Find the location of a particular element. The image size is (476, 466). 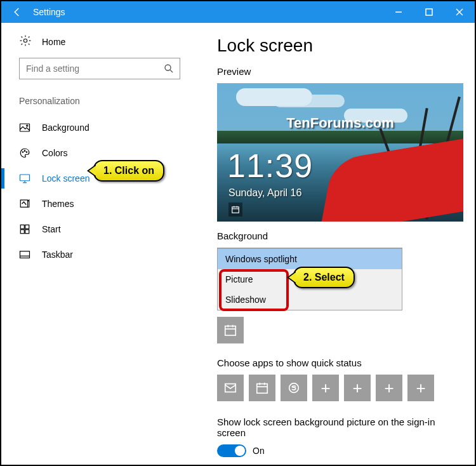

sidebar-item-label: Start is located at coordinates (51, 229).